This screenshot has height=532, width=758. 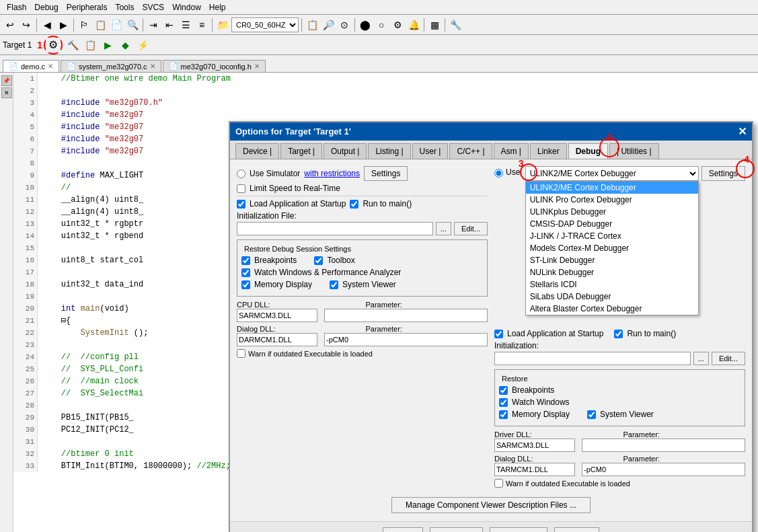 I want to click on debugger-item-6: ST-Link Debugger, so click(x=612, y=260).